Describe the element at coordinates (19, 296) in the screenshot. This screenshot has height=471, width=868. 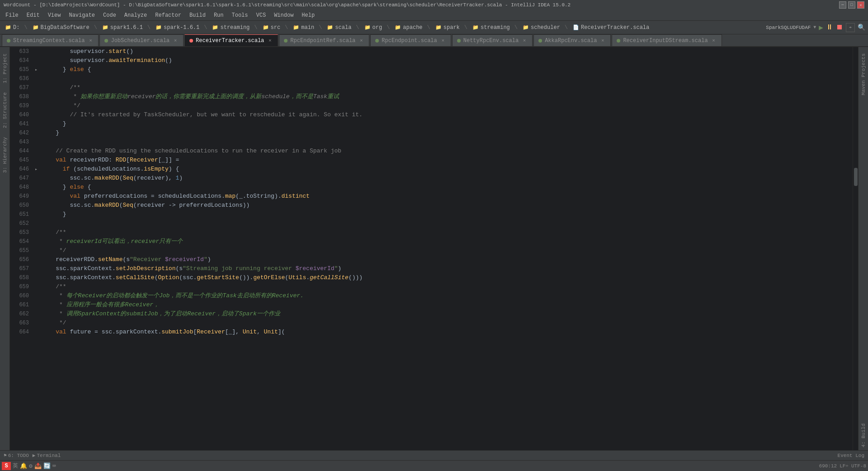
I see `line-num-660: 660` at that location.